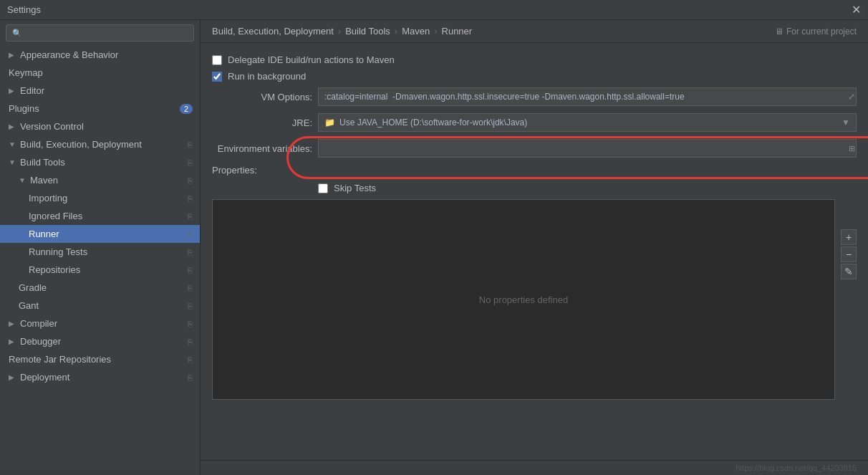 The height and width of the screenshot is (475, 868). I want to click on for-current-project: 🖥 For current project, so click(816, 32).